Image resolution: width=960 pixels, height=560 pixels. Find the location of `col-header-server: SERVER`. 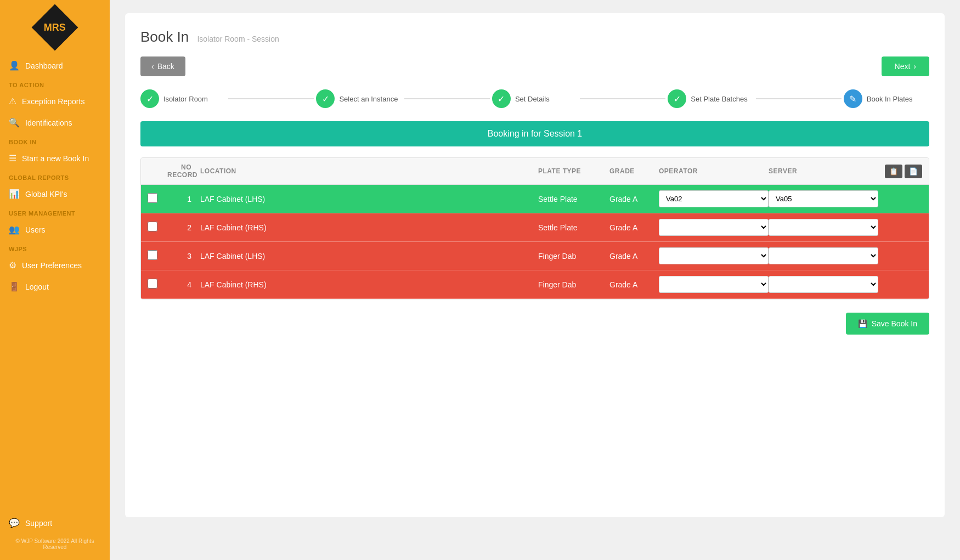

col-header-server: SERVER is located at coordinates (823, 171).